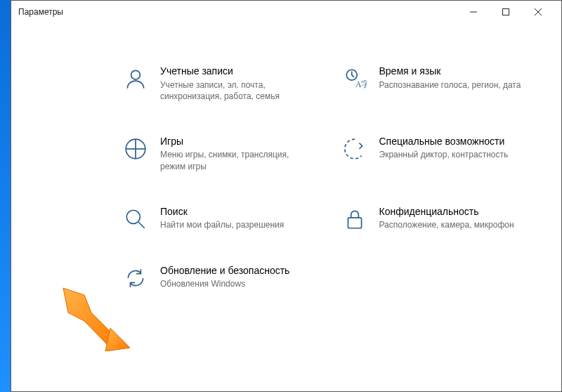 The height and width of the screenshot is (392, 562). What do you see at coordinates (219, 277) in the screenshot?
I see `tile-update-security: Обновление и безопасность Обновления Win…` at bounding box center [219, 277].